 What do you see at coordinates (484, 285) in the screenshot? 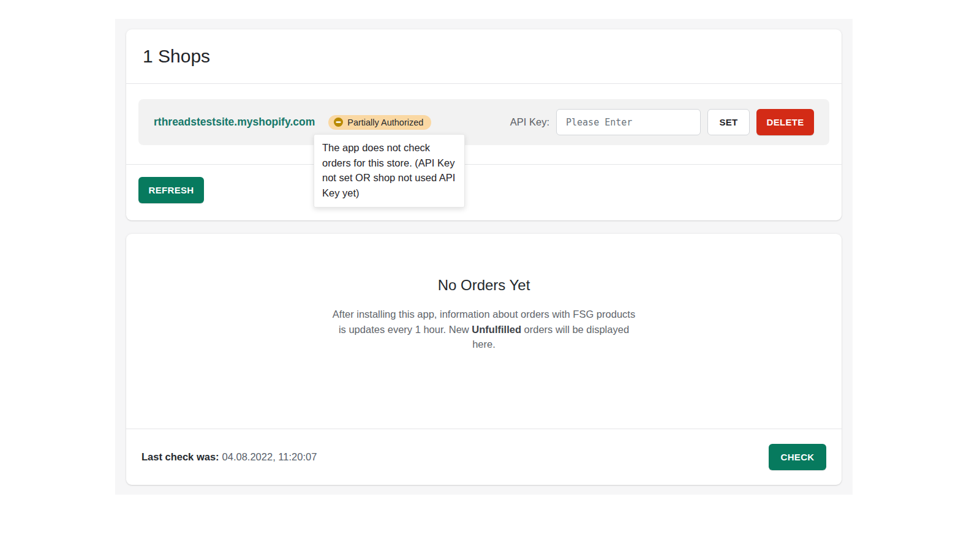
I see `empty-state-title: No Orders Yet` at bounding box center [484, 285].